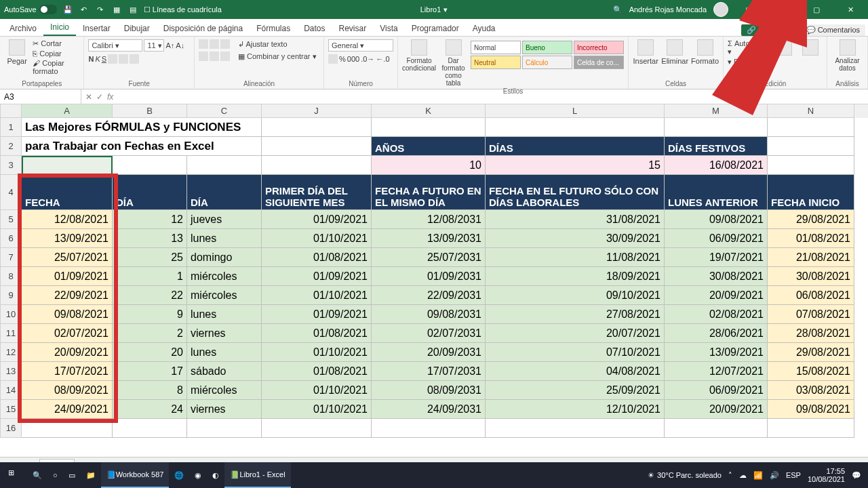  Describe the element at coordinates (575, 409) in the screenshot. I see `cell: 12/10/2021` at that location.